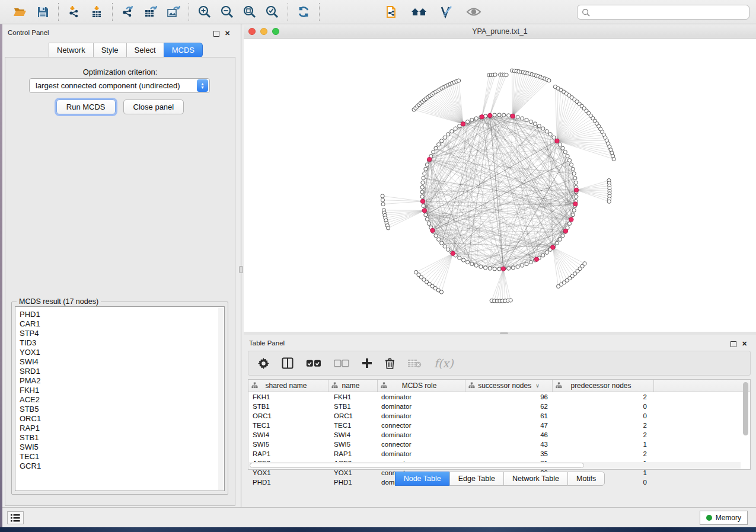 This screenshot has width=756, height=532. I want to click on share-document-button, so click(392, 12).